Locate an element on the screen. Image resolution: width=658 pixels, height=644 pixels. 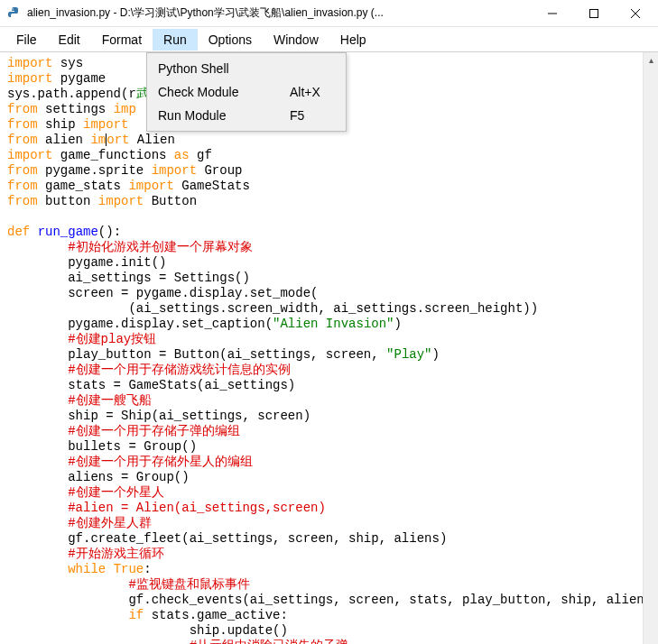
fn-def: run_game is located at coordinates (69, 232).